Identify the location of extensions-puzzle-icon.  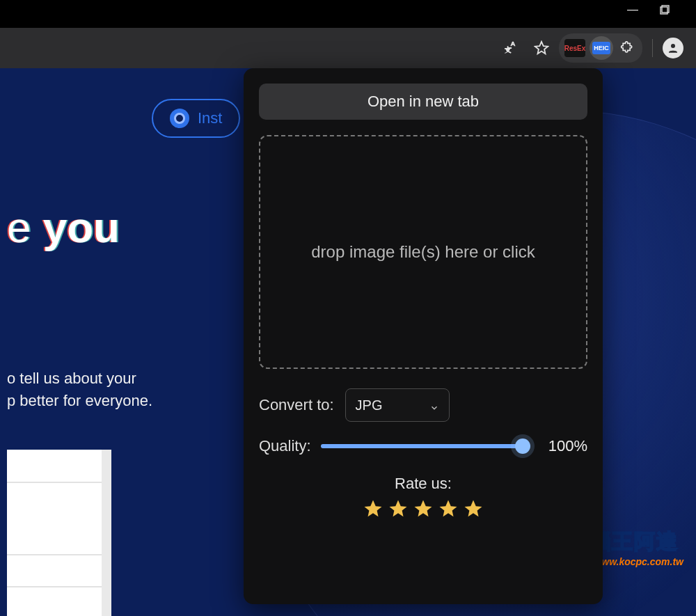
(627, 48).